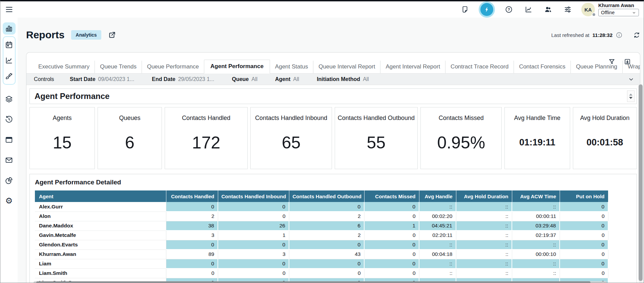  I want to click on kpi-label: Contacts Handled Outbound, so click(376, 118).